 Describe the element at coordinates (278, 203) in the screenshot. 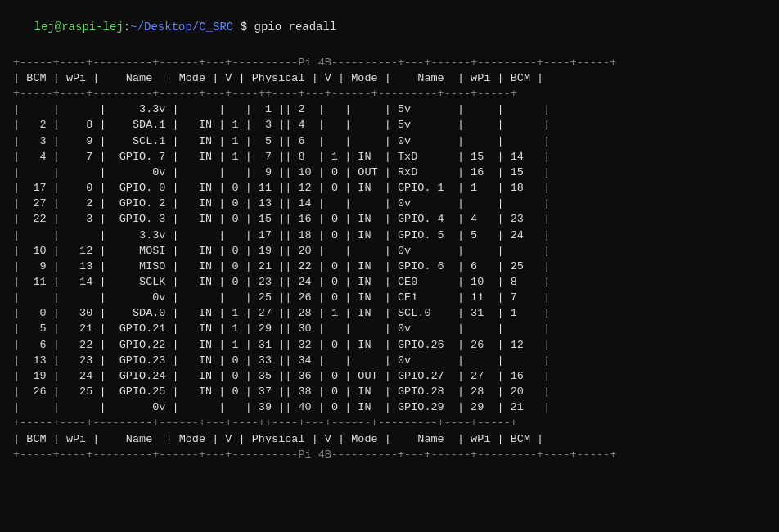

I see `table-row: | 27 | 2 | GPIO. 2 | IN | 0 | 13 || 14 |…` at that location.